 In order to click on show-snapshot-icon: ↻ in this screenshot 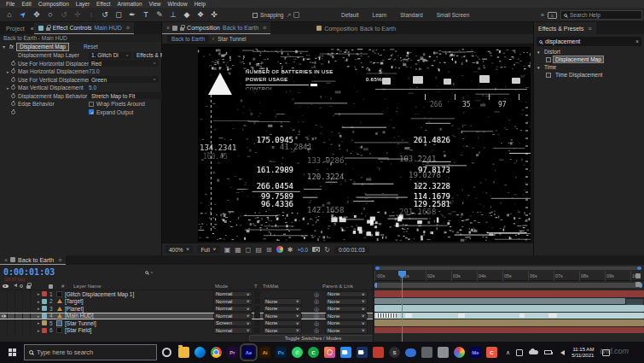, I will do `click(328, 249)`.